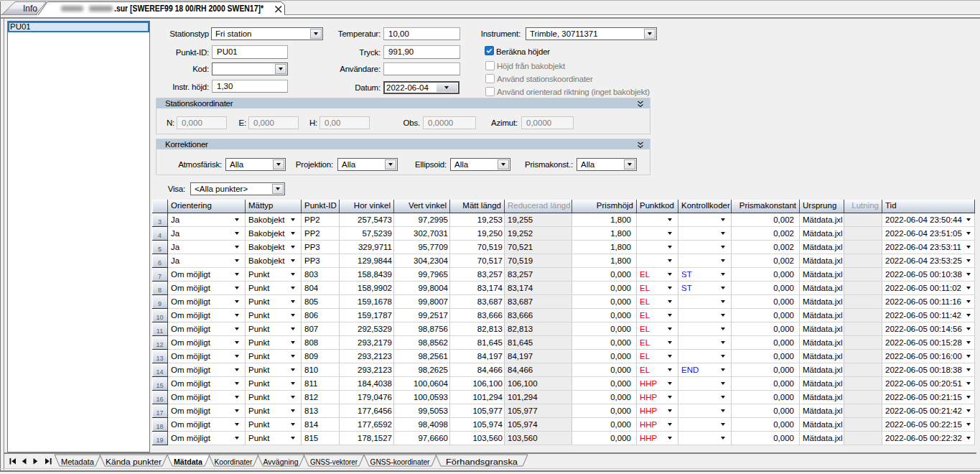  What do you see at coordinates (281, 462) in the screenshot?
I see `svg-text: Avvägning` at bounding box center [281, 462].